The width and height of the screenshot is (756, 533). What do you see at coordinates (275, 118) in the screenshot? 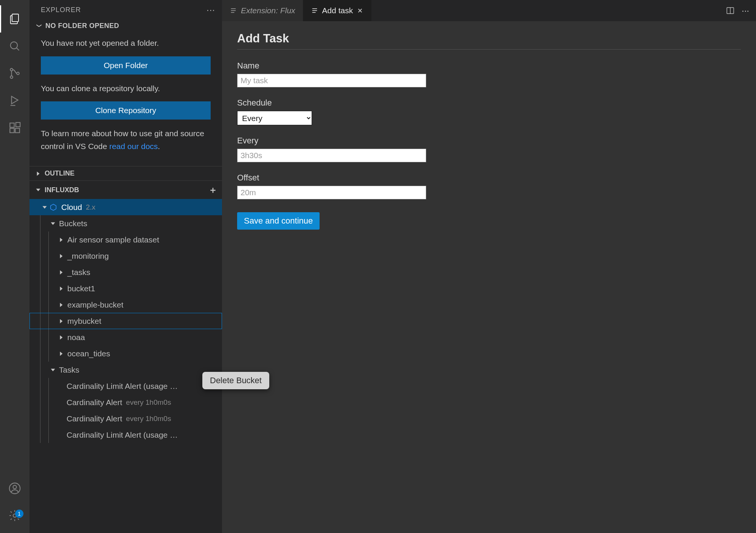
I see `schedule-select: Every` at bounding box center [275, 118].